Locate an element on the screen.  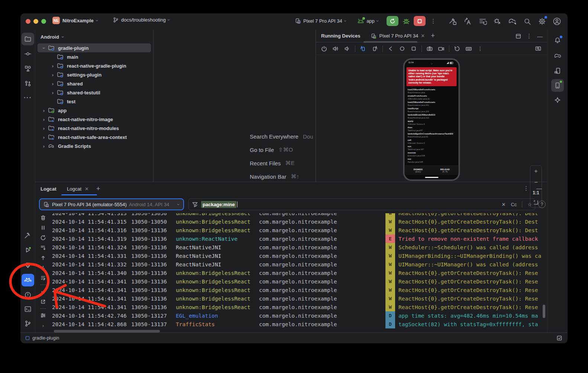
rotate-left-icon is located at coordinates (363, 49).